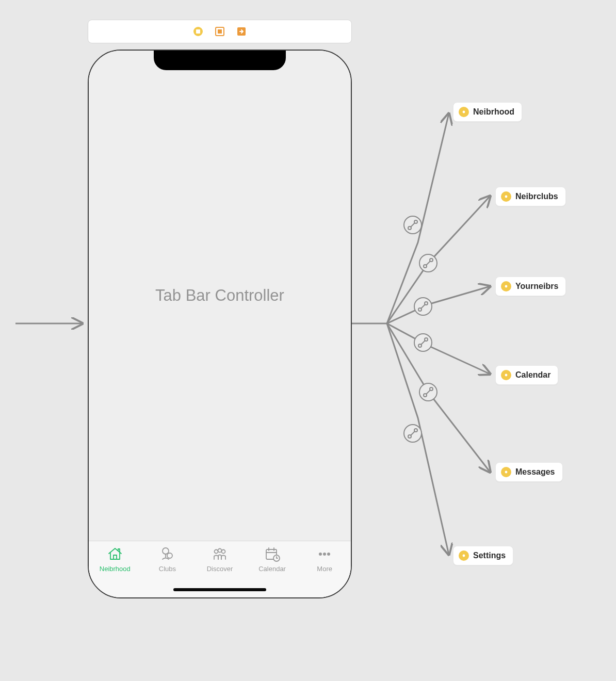 The height and width of the screenshot is (681, 616). Describe the element at coordinates (220, 569) in the screenshot. I see `tab-label: Discover` at that location.